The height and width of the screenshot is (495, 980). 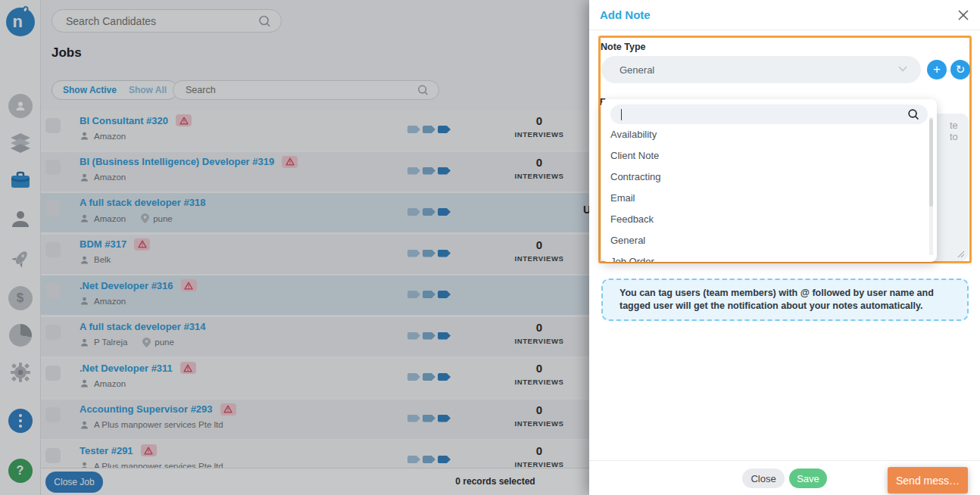 I want to click on dropdown-scrollbar, so click(x=932, y=186).